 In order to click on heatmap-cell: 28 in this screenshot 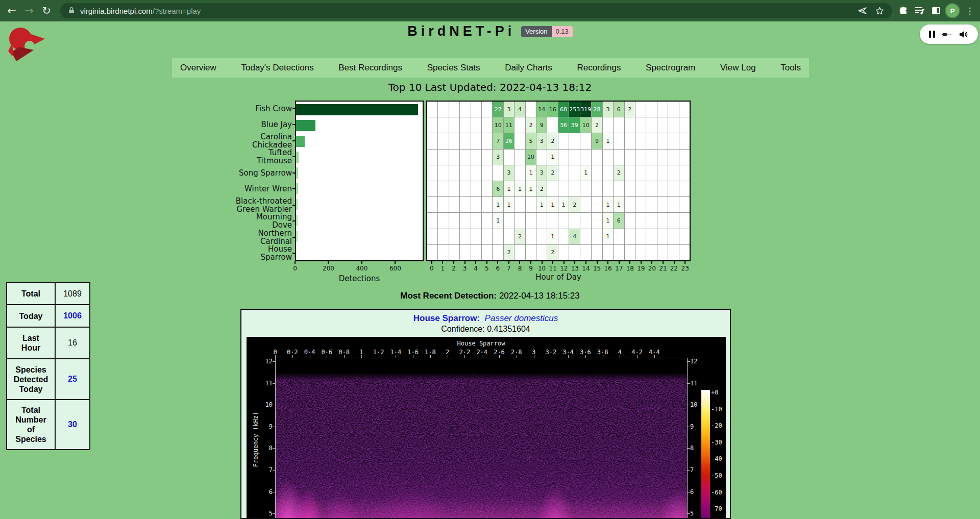, I will do `click(597, 109)`.